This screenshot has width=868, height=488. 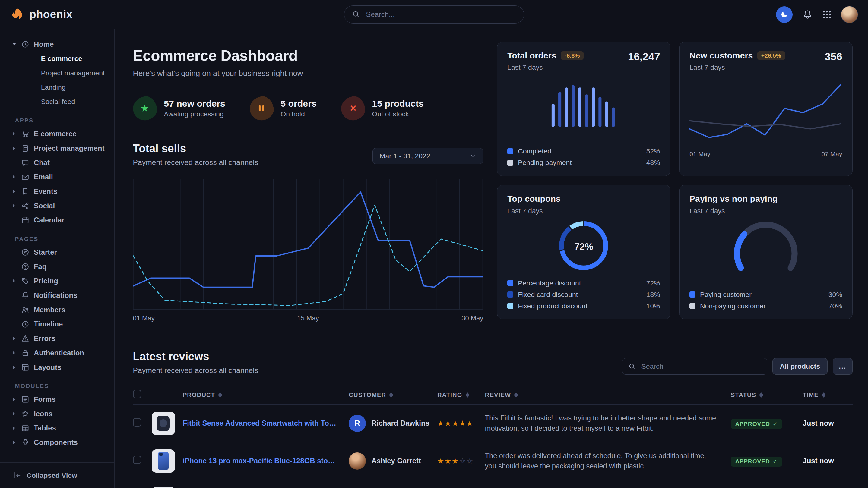 What do you see at coordinates (195, 114) in the screenshot?
I see `stat-caption: Awating processing` at bounding box center [195, 114].